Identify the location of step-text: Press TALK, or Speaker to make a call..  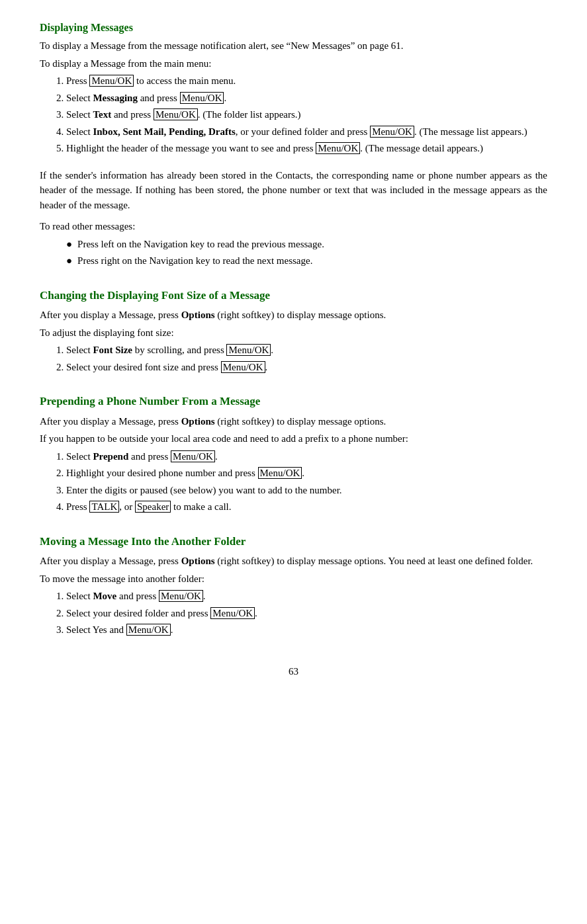
(149, 507).